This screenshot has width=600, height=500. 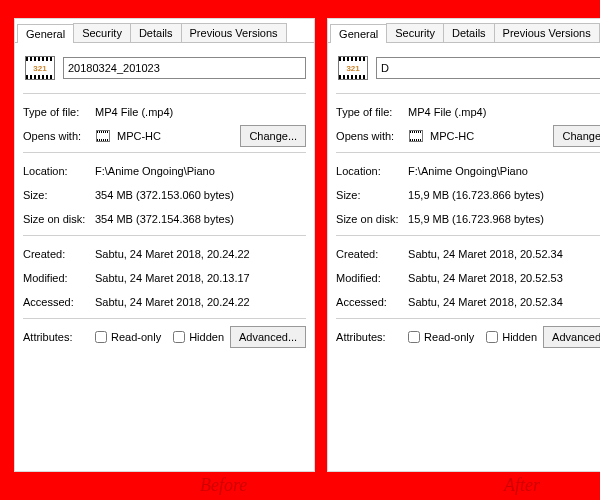 I want to click on value-created: Sabtu, 24 Maret 2018, 20.52.34, so click(x=504, y=254).